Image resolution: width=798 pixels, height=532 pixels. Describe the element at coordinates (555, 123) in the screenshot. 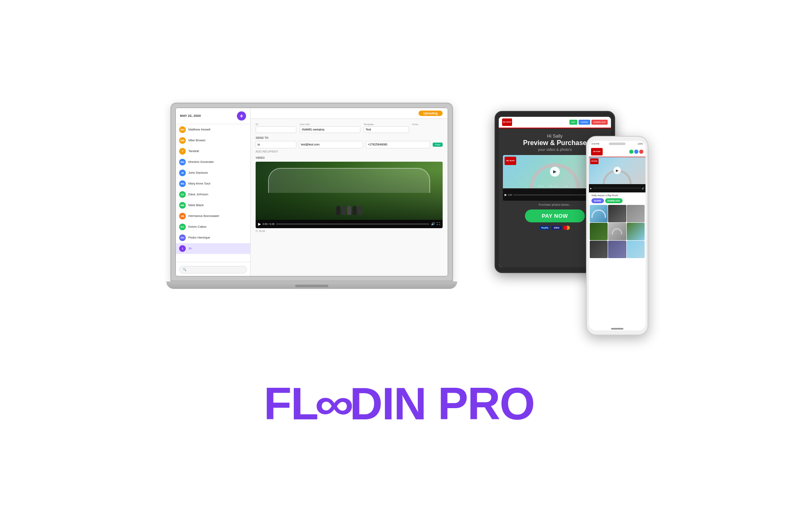

I see `tablet-header: BIG RUSH PAY SHARE DOWNLOAD` at that location.